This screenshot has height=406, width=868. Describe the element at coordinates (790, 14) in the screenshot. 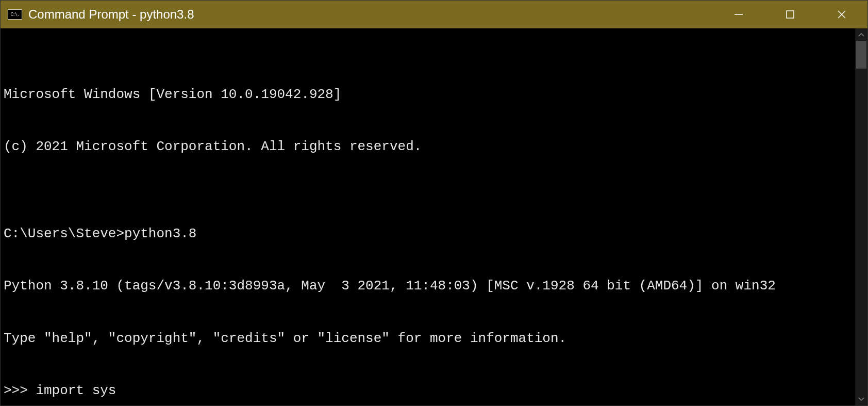

I see `maximize-button` at that location.